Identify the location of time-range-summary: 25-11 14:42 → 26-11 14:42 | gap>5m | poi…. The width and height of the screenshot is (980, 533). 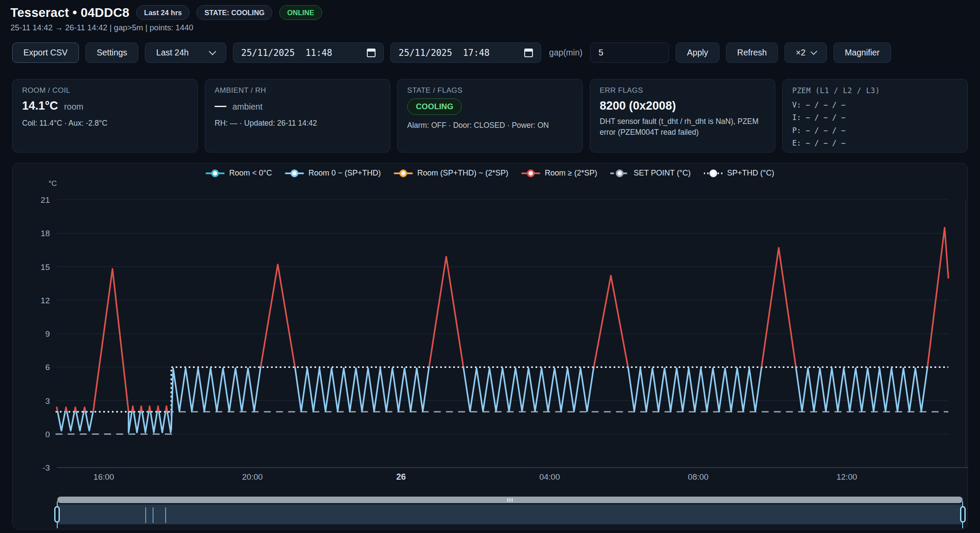
(167, 28).